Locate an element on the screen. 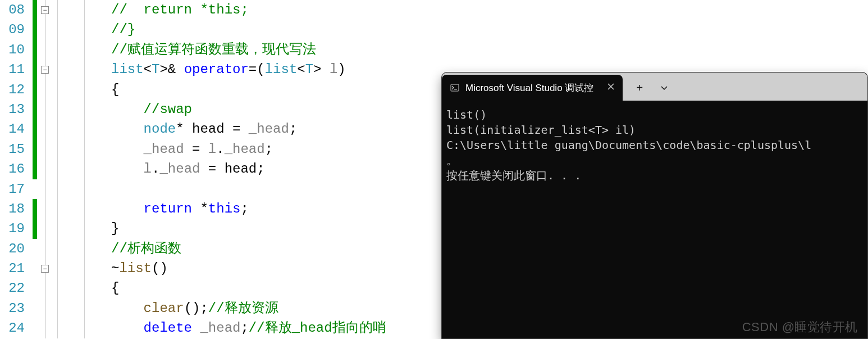  code-line: 09//} is located at coordinates (434, 29).